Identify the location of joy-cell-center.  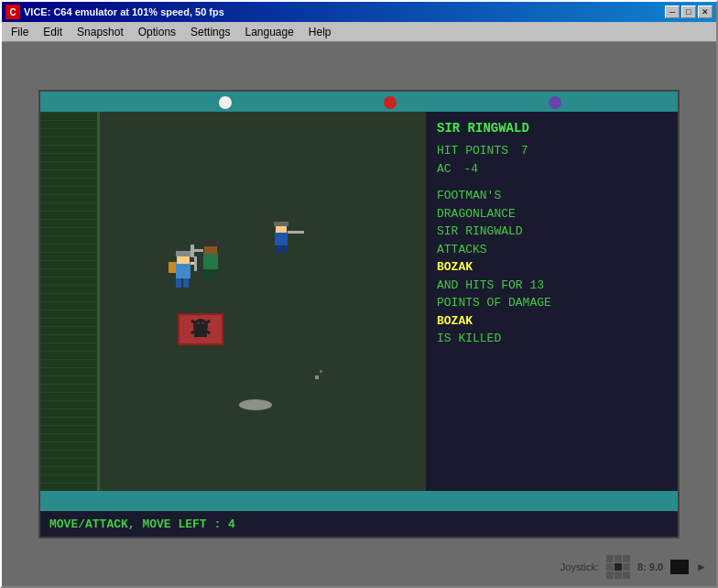
(618, 567).